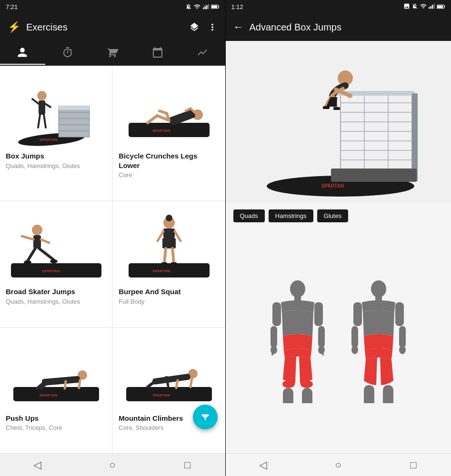 The width and height of the screenshot is (451, 476). Describe the element at coordinates (205, 417) in the screenshot. I see `filter-icon` at that location.